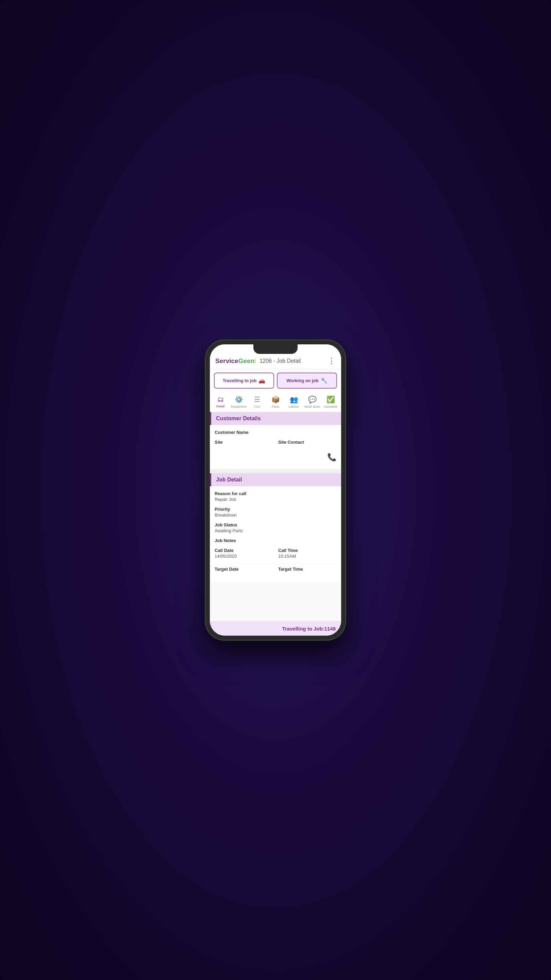 The width and height of the screenshot is (551, 980). I want to click on tab-labour: 👥 Labour, so click(294, 402).